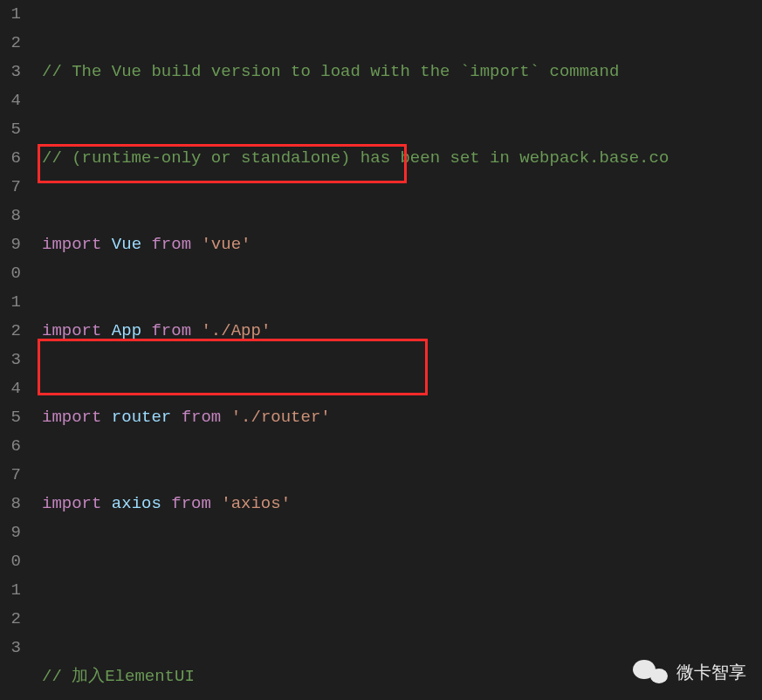  What do you see at coordinates (690, 672) in the screenshot?
I see `watermark: 微卡智享` at bounding box center [690, 672].